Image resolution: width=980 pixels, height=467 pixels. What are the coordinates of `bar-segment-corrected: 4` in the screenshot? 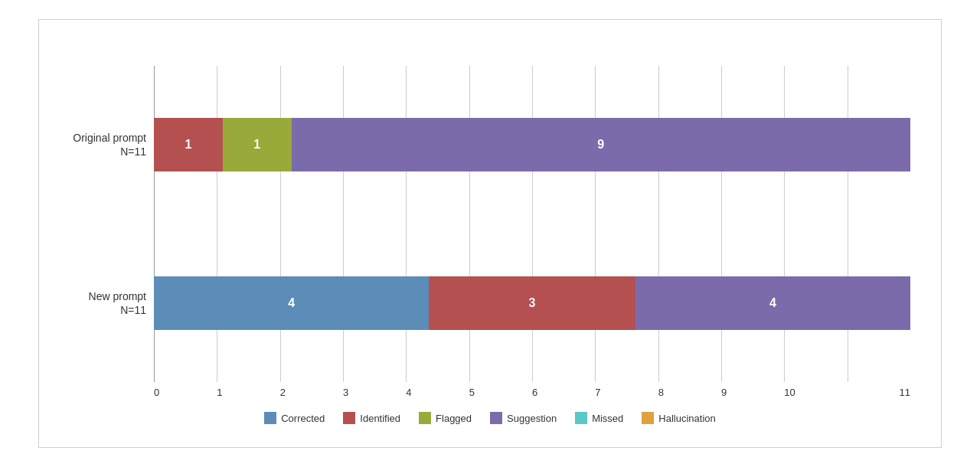 It's located at (291, 303).